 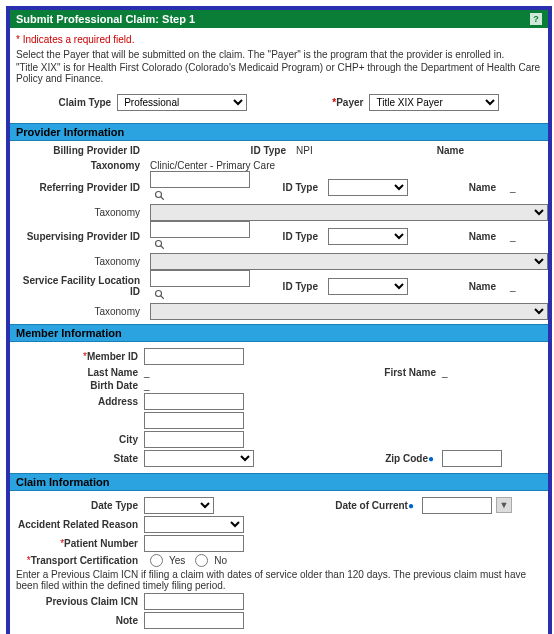 What do you see at coordinates (194, 620) in the screenshot?
I see `note-input` at bounding box center [194, 620].